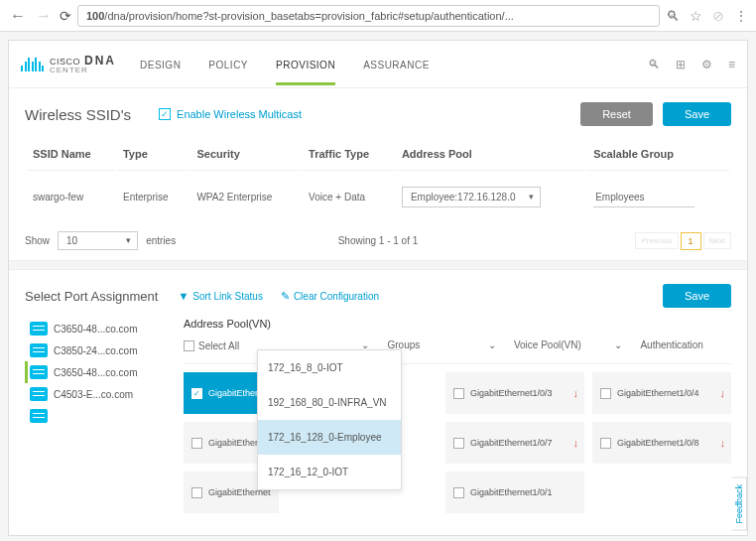 This screenshot has height=541, width=756. What do you see at coordinates (717, 240) in the screenshot?
I see `next-button: Next` at bounding box center [717, 240].